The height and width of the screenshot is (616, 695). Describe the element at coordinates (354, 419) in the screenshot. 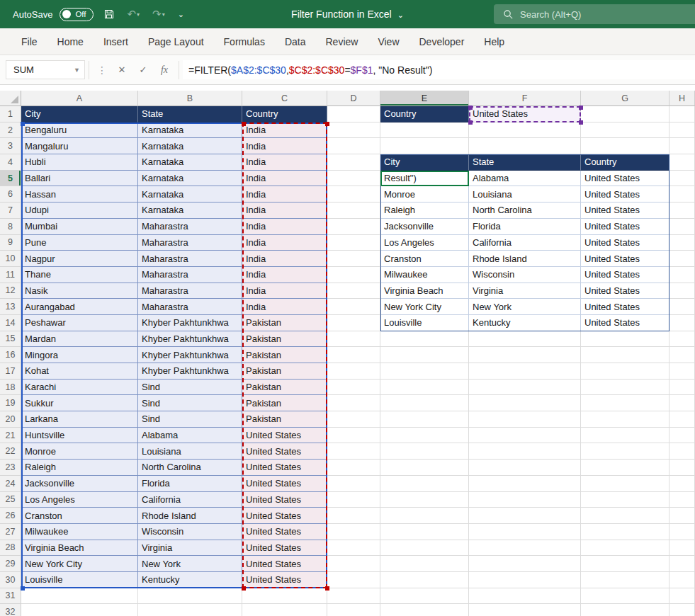

I see `cell-D20` at that location.